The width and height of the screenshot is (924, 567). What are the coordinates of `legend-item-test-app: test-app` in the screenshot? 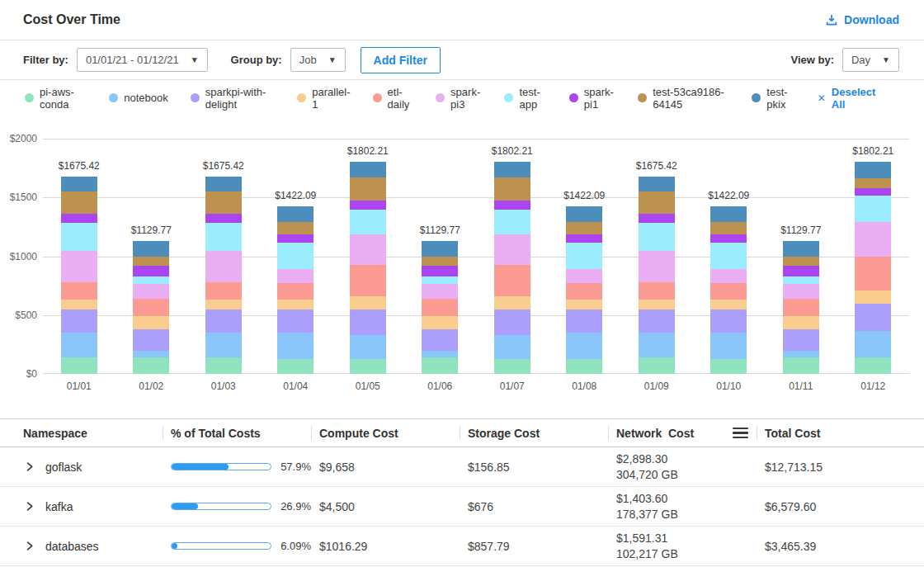 It's located at (525, 98).